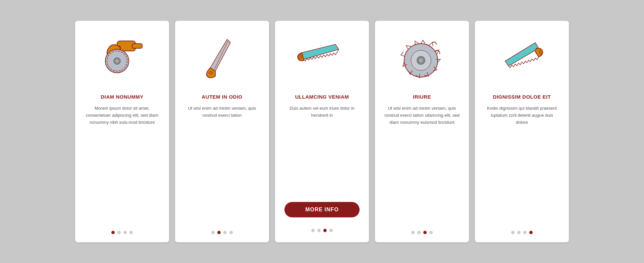  What do you see at coordinates (422, 232) in the screenshot?
I see `card-4-dots` at bounding box center [422, 232].